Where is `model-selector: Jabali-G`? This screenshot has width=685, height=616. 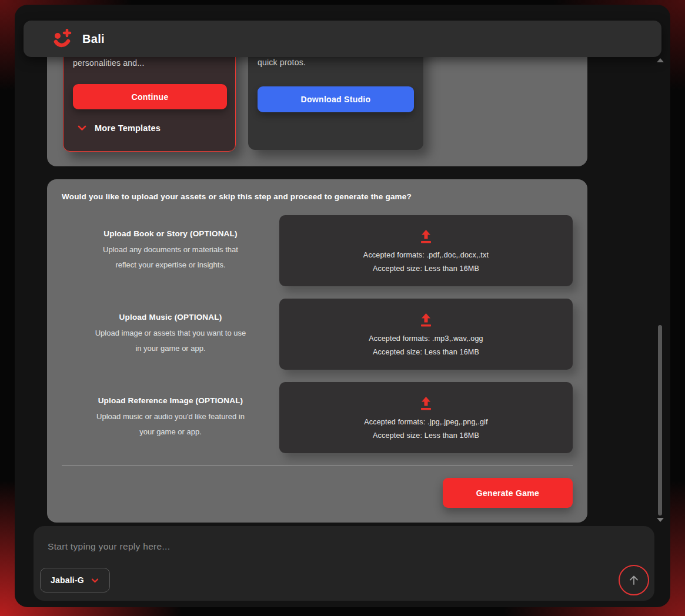
model-selector: Jabali-G is located at coordinates (75, 580).